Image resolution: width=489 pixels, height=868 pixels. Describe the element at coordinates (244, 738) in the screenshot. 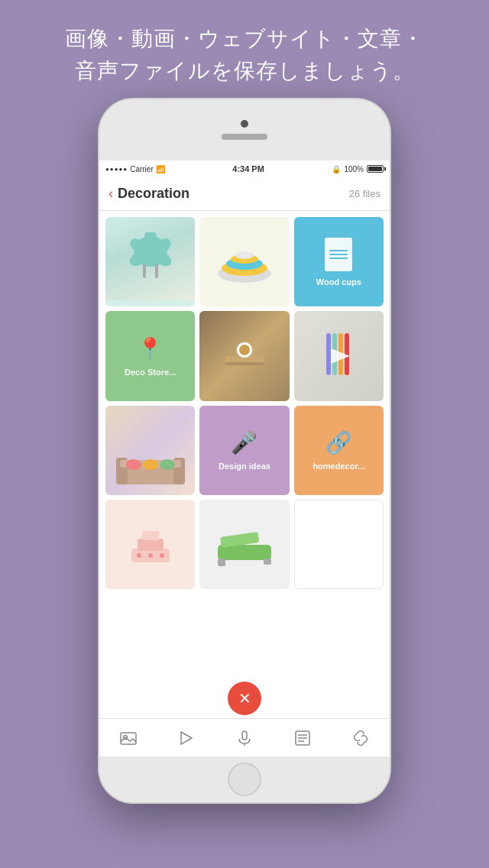

I see `audio-tab-icon` at that location.